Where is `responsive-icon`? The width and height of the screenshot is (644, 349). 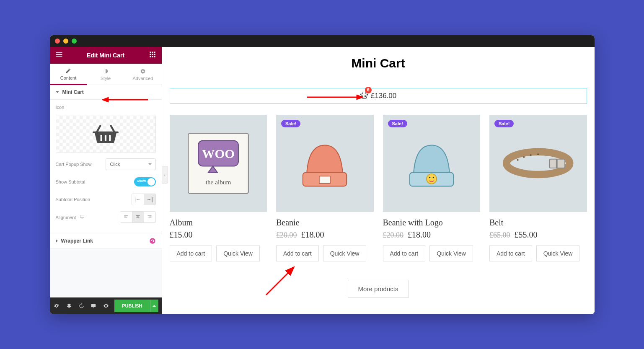 responsive-icon is located at coordinates (82, 217).